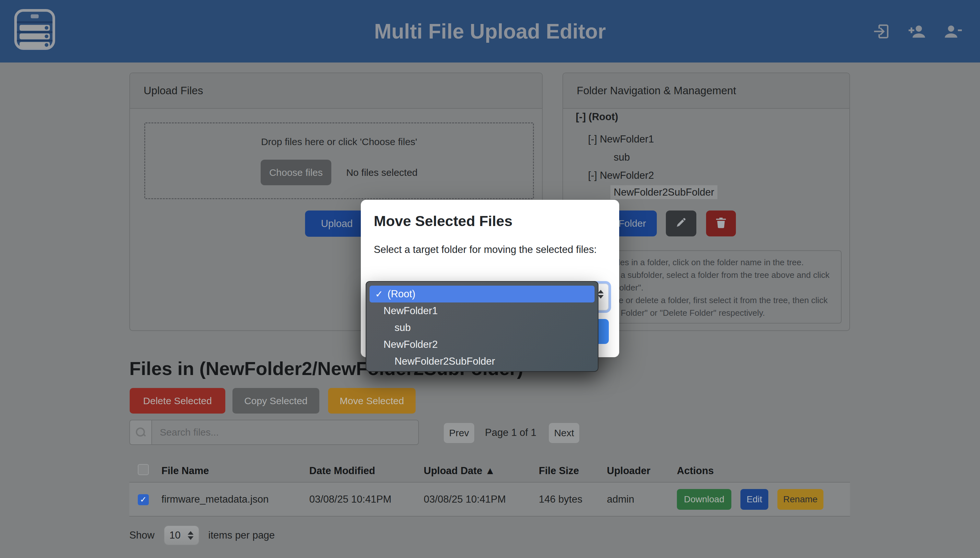 Image resolution: width=980 pixels, height=558 pixels. What do you see at coordinates (482, 327) in the screenshot?
I see `folder-dropdown-popup: ✓(Root) NewFolder1 sub NewFolder2 NewFol…` at bounding box center [482, 327].